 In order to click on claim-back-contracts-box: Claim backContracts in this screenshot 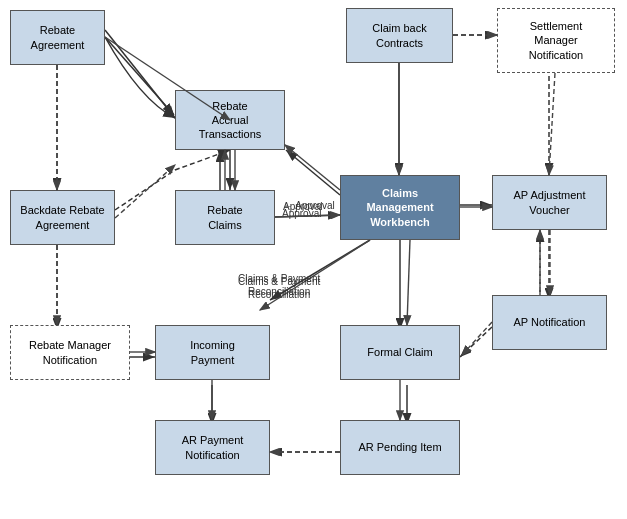, I will do `click(400, 36)`.